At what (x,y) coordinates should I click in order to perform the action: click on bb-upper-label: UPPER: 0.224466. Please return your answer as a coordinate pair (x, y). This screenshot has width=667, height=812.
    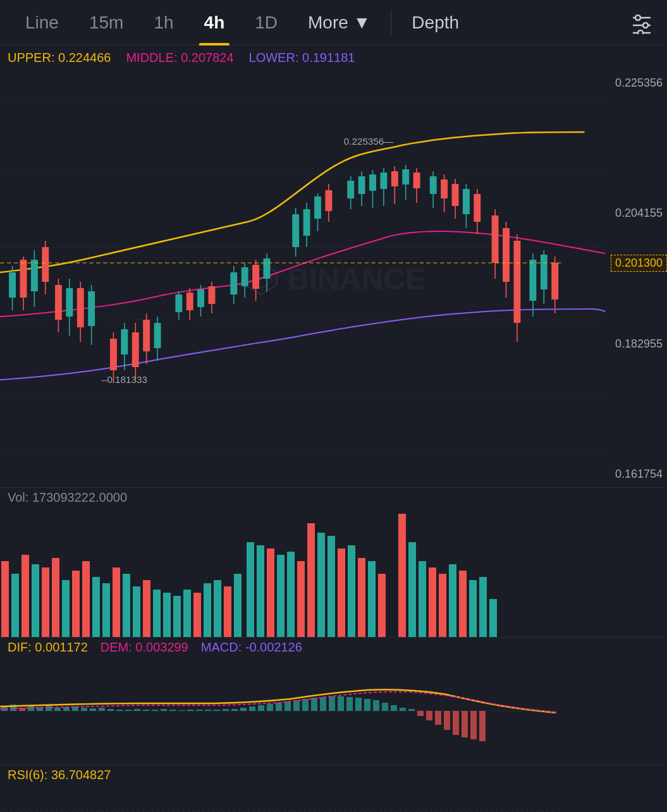
    Looking at the image, I should click on (59, 58).